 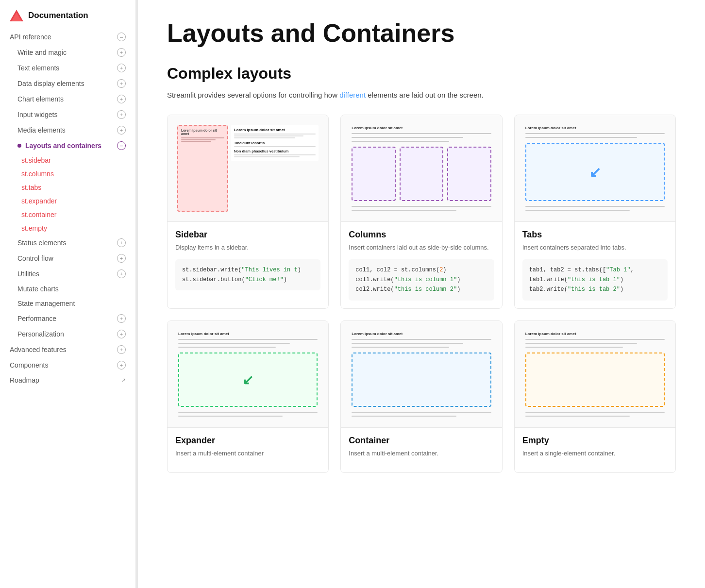 What do you see at coordinates (121, 243) in the screenshot?
I see `status-elements-expand-icon: +` at bounding box center [121, 243].